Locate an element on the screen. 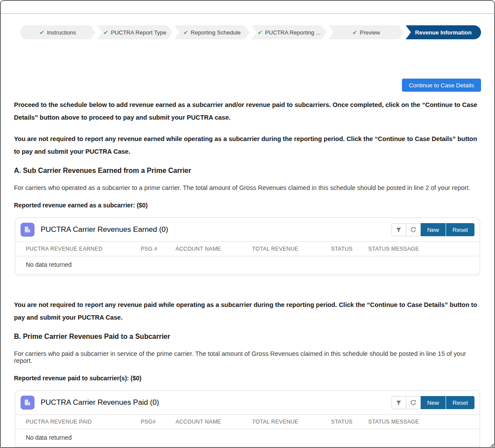 The image size is (495, 448). path-step-label: Reporting Schedule is located at coordinates (216, 32).